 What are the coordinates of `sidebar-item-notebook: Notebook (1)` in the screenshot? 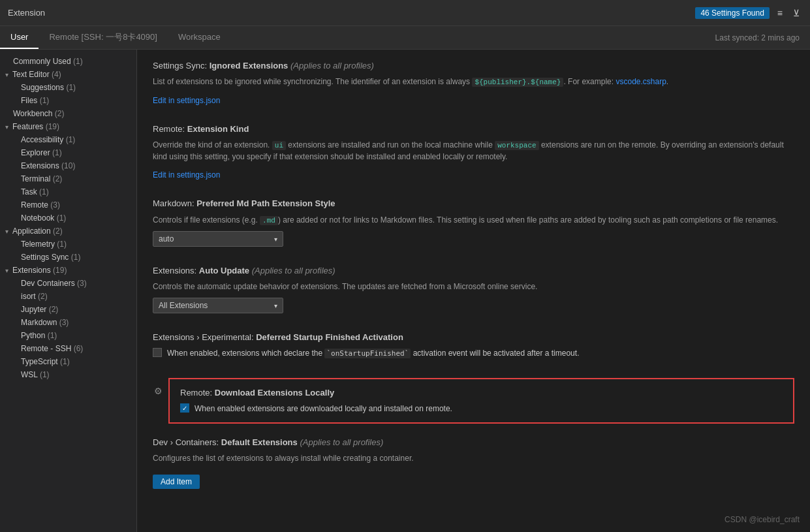 It's located at (68, 218).